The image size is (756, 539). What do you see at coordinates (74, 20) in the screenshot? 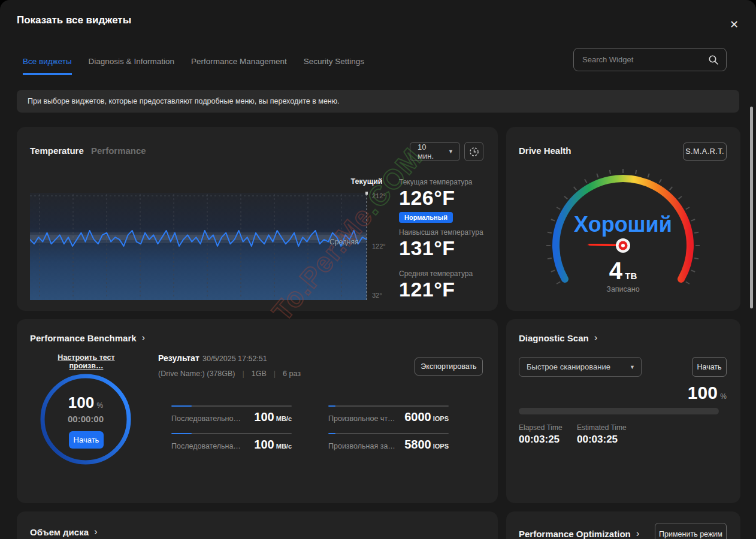
I see `page-title: Показать все виджеты` at bounding box center [74, 20].